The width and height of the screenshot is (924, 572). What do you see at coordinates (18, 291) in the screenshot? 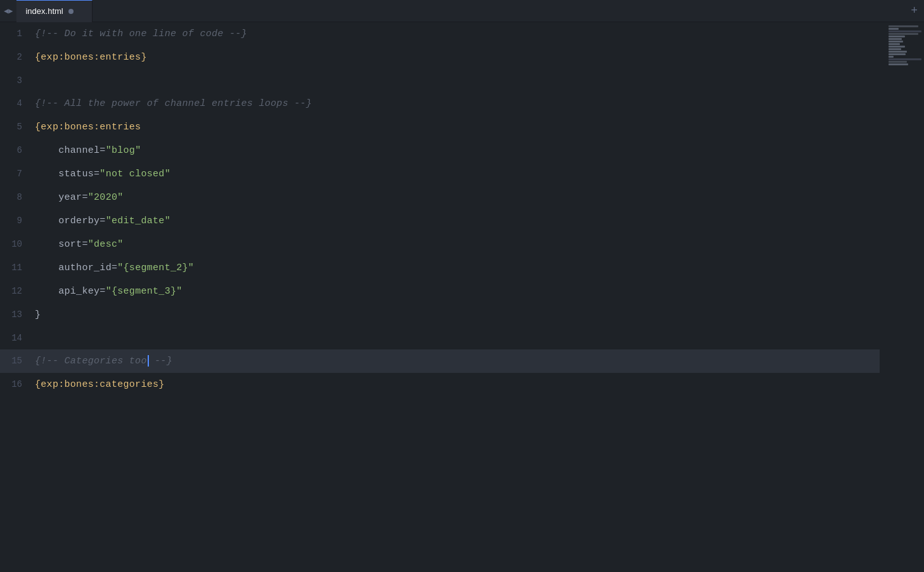
I see `line-number-12: 12` at bounding box center [18, 291].